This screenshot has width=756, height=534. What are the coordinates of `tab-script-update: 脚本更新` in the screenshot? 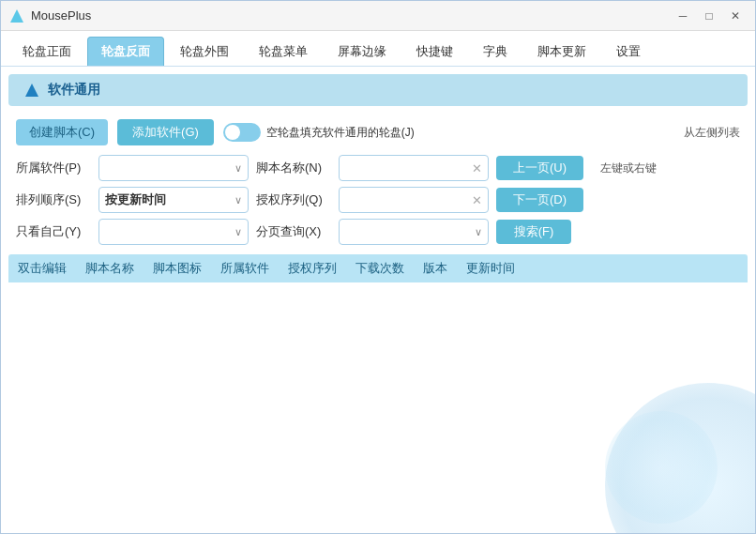 It's located at (562, 51).